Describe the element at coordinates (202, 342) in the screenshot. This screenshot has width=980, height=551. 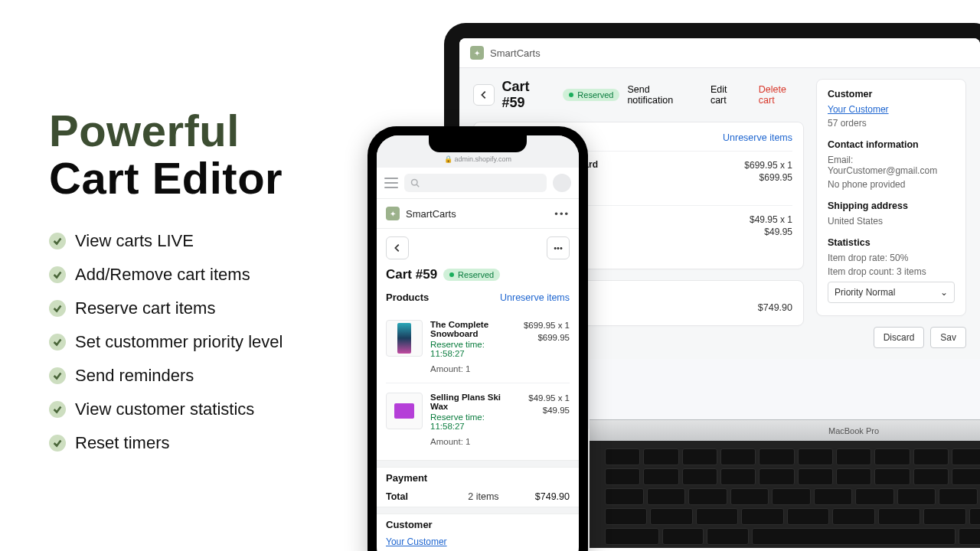
I see `feature-item: Set custommer priority level` at that location.